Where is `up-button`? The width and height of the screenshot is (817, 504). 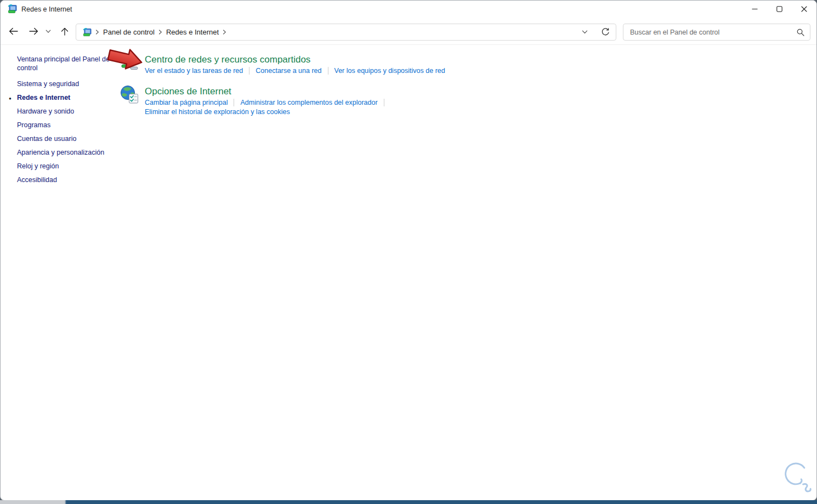 up-button is located at coordinates (65, 31).